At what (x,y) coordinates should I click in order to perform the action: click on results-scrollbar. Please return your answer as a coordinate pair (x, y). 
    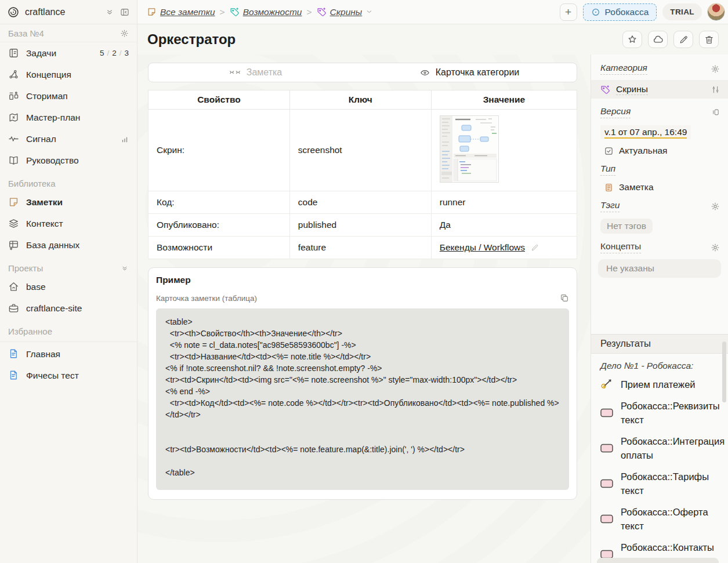
    Looking at the image, I should click on (724, 372).